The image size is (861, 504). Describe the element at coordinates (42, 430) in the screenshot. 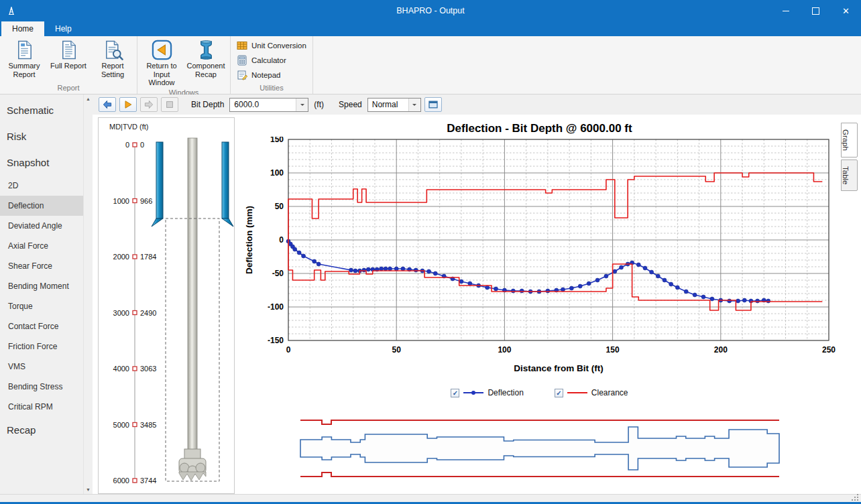

I see `sidebar-item-recap: Recap` at that location.